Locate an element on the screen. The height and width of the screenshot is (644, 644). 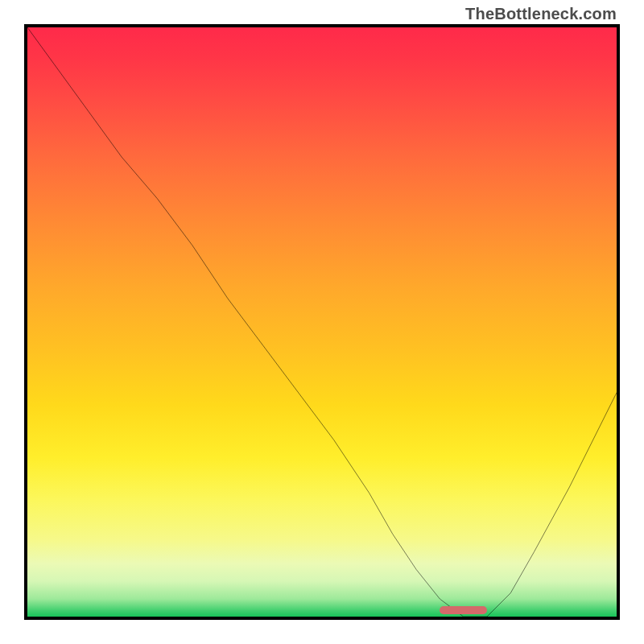
watermark-text: TheBottleneck.com is located at coordinates (541, 14).